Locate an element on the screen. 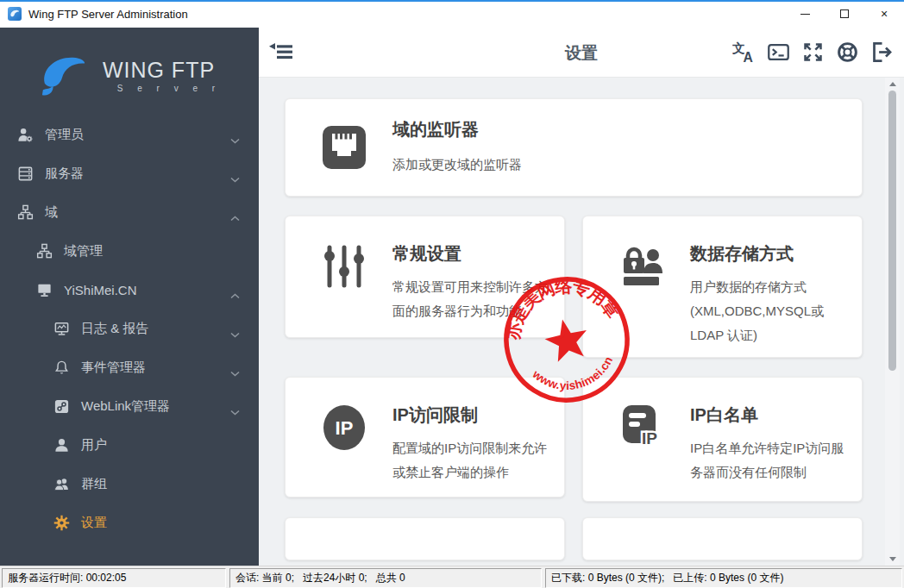 This screenshot has width=904, height=588. sidebar-item-domains: 域 is located at coordinates (129, 212).